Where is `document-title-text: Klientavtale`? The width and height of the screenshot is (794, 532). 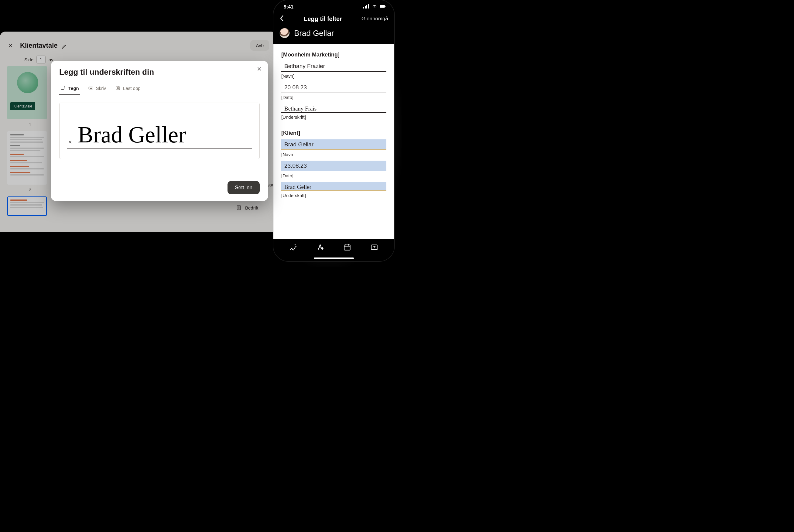 document-title-text: Klientavtale is located at coordinates (39, 45).